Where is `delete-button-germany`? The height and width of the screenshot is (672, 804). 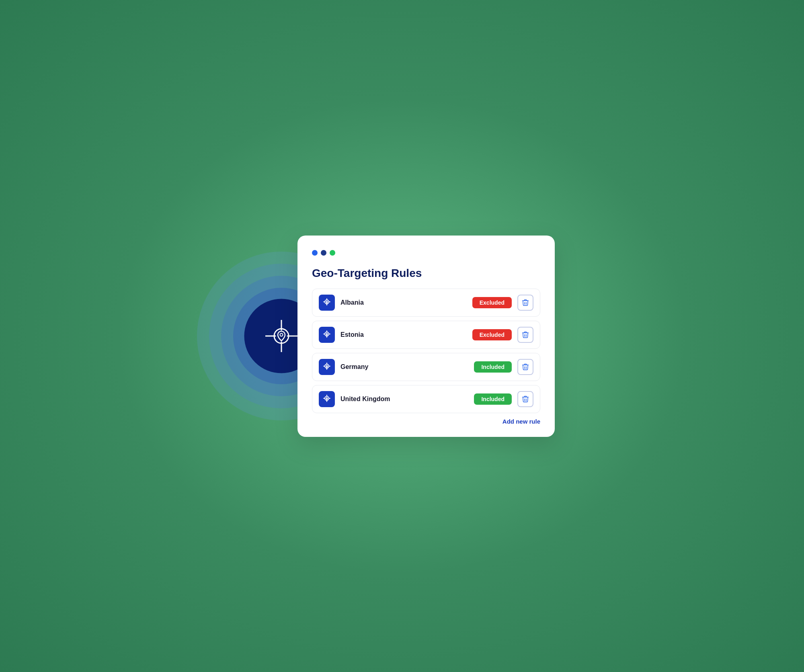
delete-button-germany is located at coordinates (525, 367).